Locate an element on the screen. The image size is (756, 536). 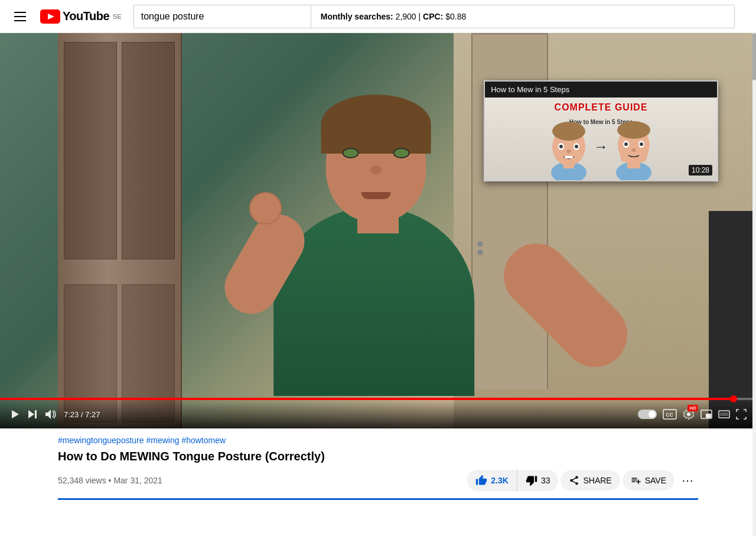
scrollbar-thumb is located at coordinates (754, 57).